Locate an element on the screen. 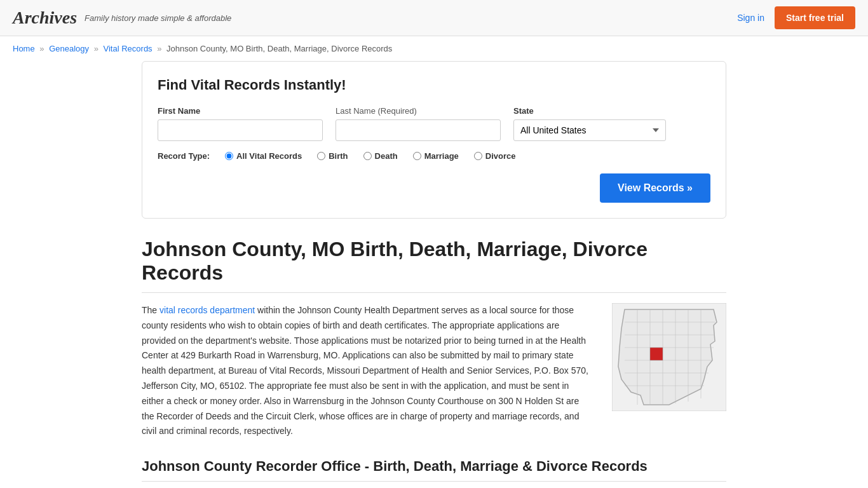 The height and width of the screenshot is (488, 868). radio-all-label: All Vital Records is located at coordinates (269, 156).